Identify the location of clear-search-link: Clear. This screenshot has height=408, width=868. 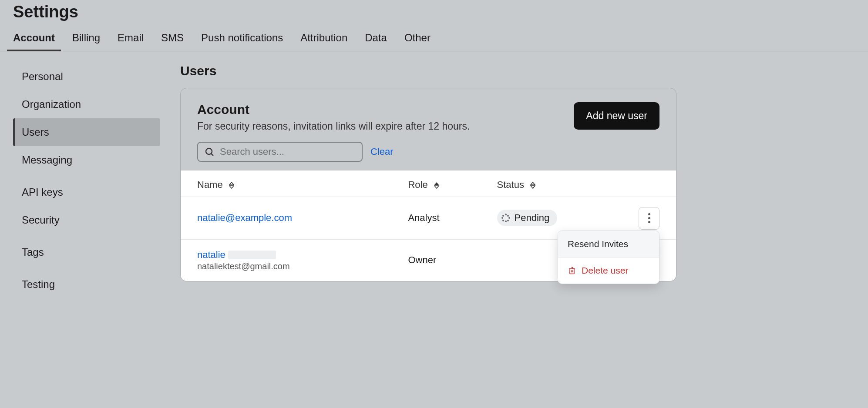
(382, 152).